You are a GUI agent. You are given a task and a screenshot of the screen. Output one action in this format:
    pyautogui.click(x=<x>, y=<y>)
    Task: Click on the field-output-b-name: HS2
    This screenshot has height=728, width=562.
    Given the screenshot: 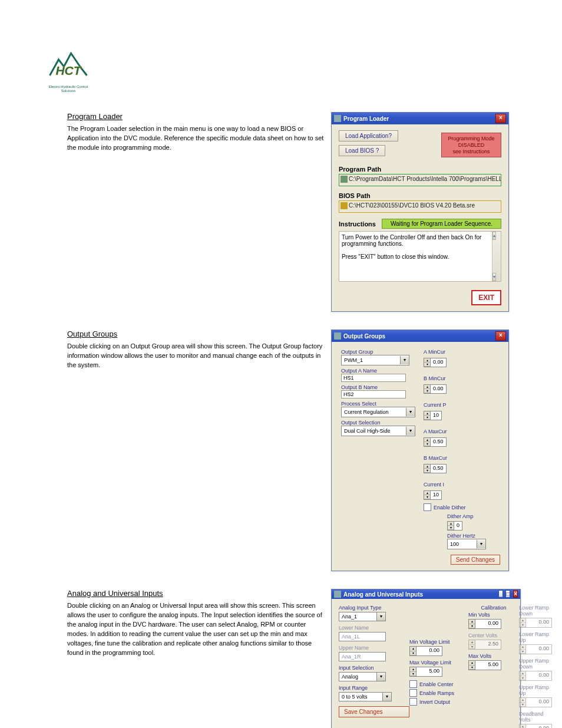 What is the action you would take?
    pyautogui.click(x=373, y=394)
    